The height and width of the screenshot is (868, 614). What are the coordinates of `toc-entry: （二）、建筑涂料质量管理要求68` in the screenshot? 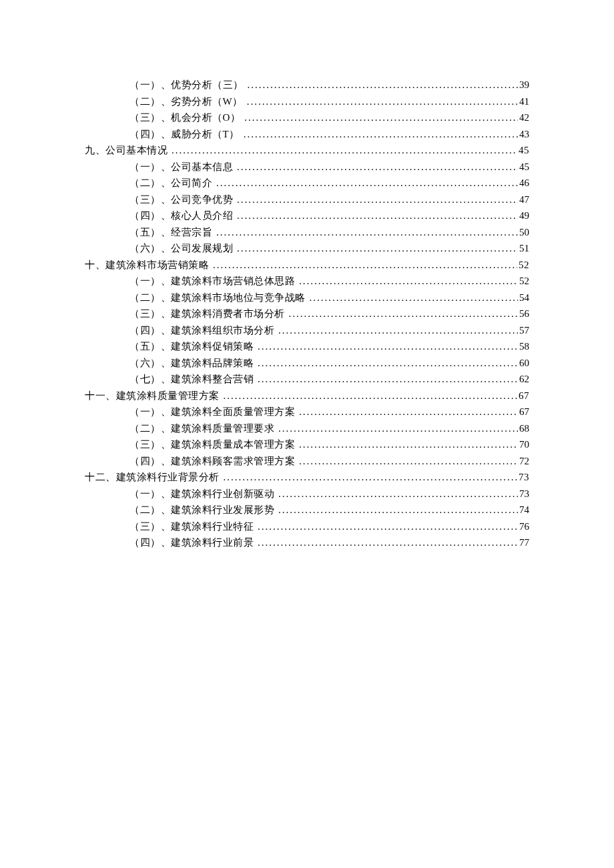 It's located at (330, 428).